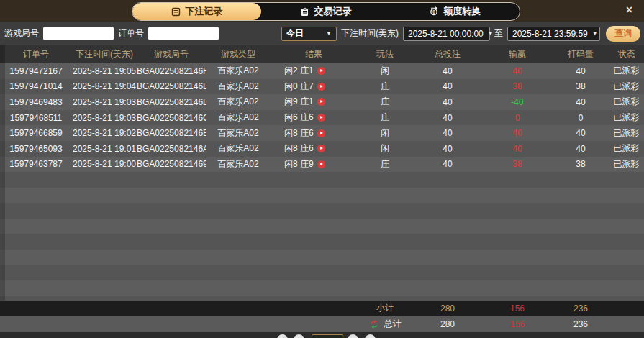 This screenshot has width=644, height=338. I want to click on subtotal-row: 小计 280 156 236, so click(322, 309).